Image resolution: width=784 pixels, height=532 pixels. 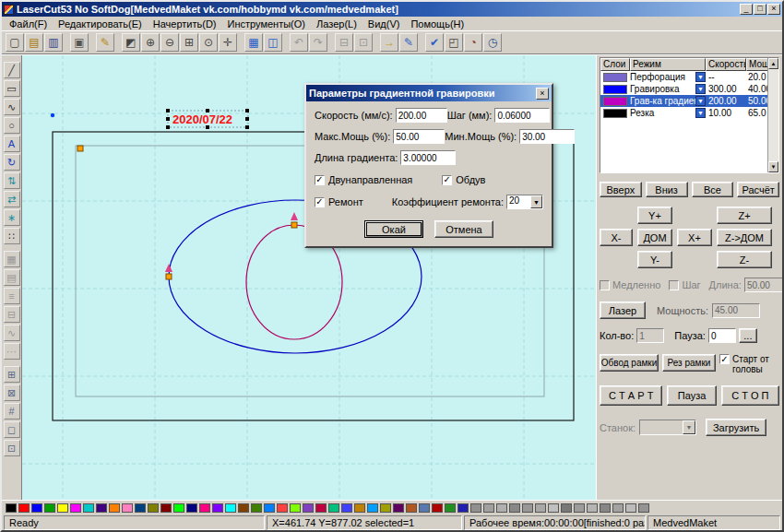 I want to click on rotate-icon: ↻, so click(x=12, y=162).